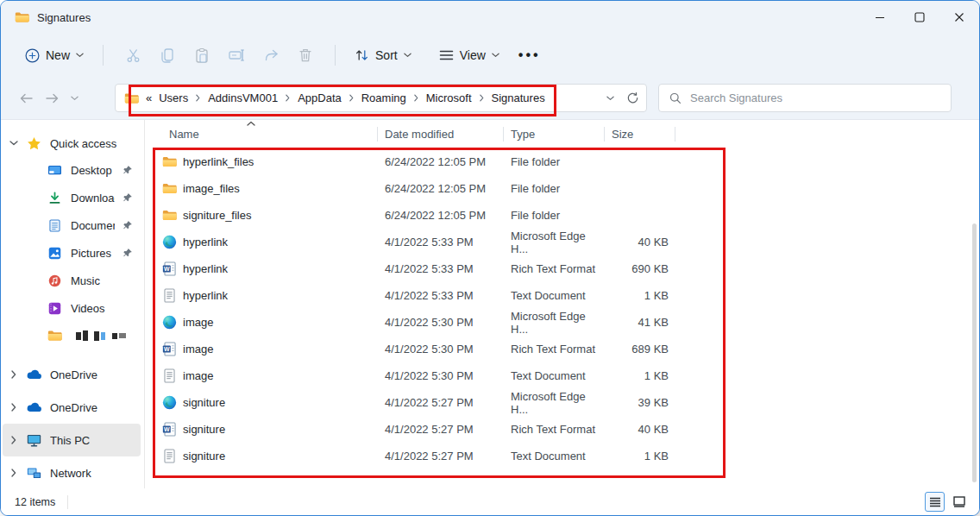 This screenshot has width=980, height=516. What do you see at coordinates (34, 473) in the screenshot?
I see `network-icon` at bounding box center [34, 473].